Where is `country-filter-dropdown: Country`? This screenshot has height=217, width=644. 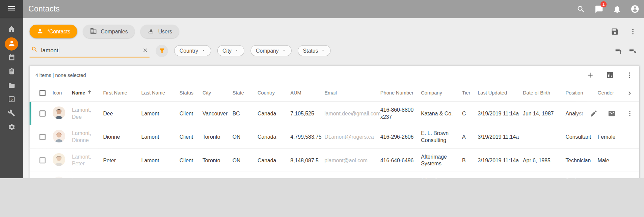 country-filter-dropdown: Country is located at coordinates (192, 51).